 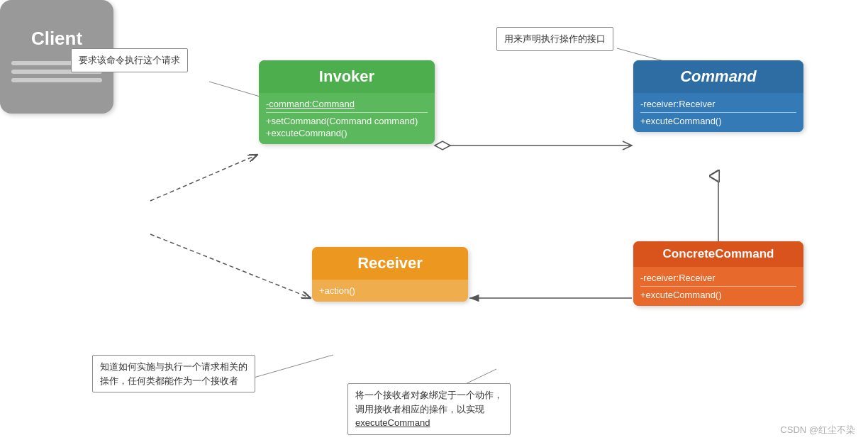 I want to click on invoker-annotation: 要求该命令执行这个请求, so click(x=129, y=60).